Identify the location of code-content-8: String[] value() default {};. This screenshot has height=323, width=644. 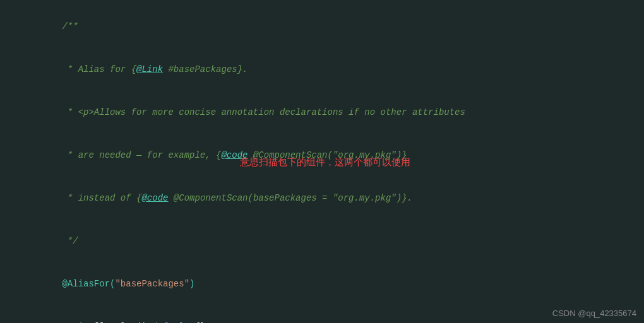
(332, 314).